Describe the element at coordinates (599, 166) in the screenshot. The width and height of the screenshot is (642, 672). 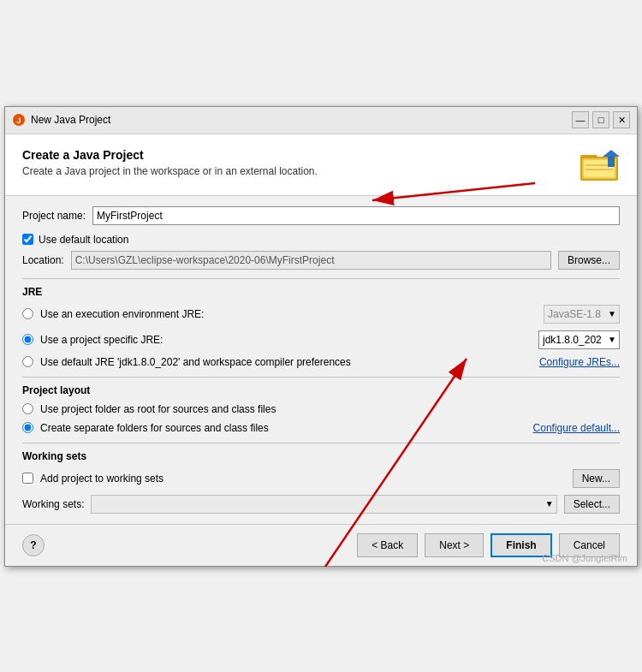
I see `folder-icon` at that location.